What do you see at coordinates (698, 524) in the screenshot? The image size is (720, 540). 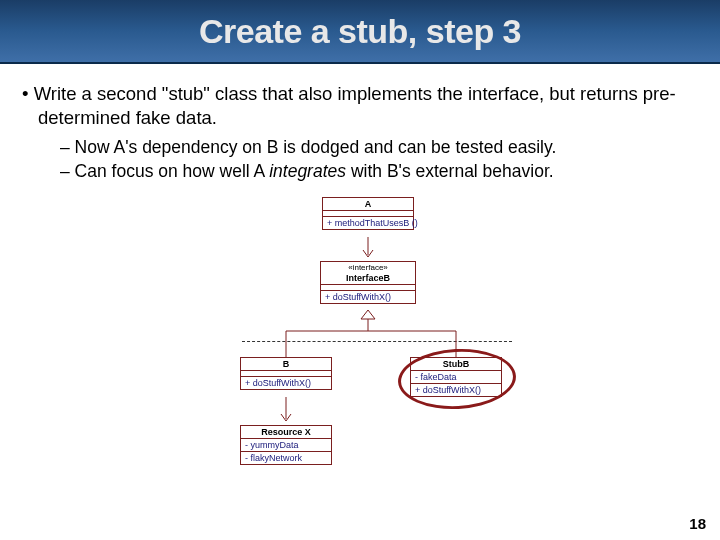 I see `page-number: 18` at bounding box center [698, 524].